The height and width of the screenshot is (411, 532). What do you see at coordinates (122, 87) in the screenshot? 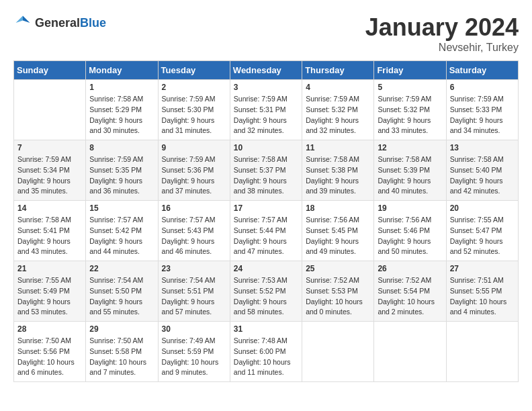
I see `day-number: 1` at bounding box center [122, 87].